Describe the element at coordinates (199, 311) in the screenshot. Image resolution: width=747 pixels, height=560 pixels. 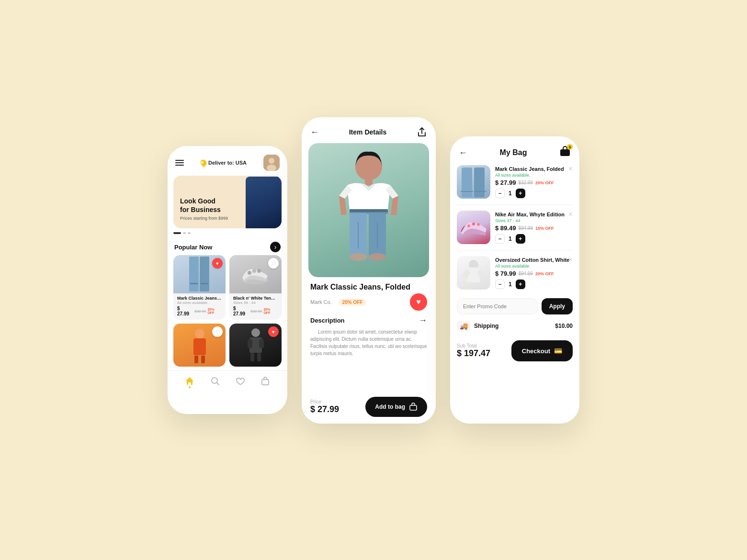
I see `product-price-row-1: $ 27.99 $32.99 20% OFF` at that location.